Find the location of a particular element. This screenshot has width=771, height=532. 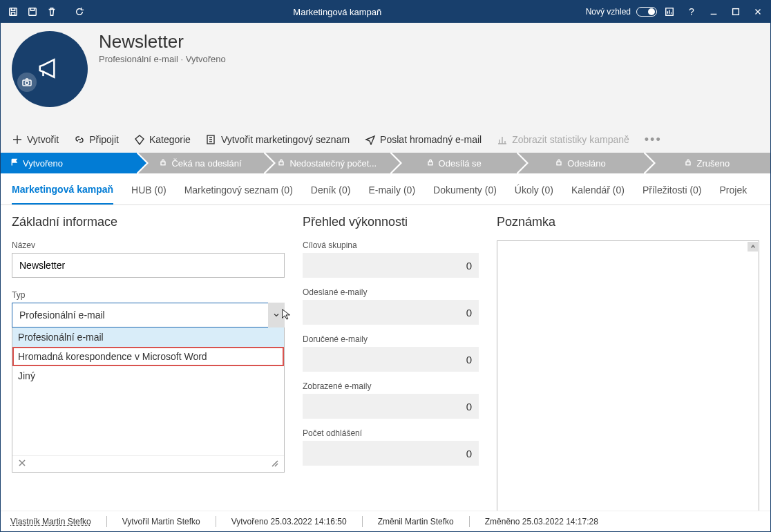

stage-bar: Vytvořeno Čeká na odeslání Nedostatečný … is located at coordinates (386, 163).